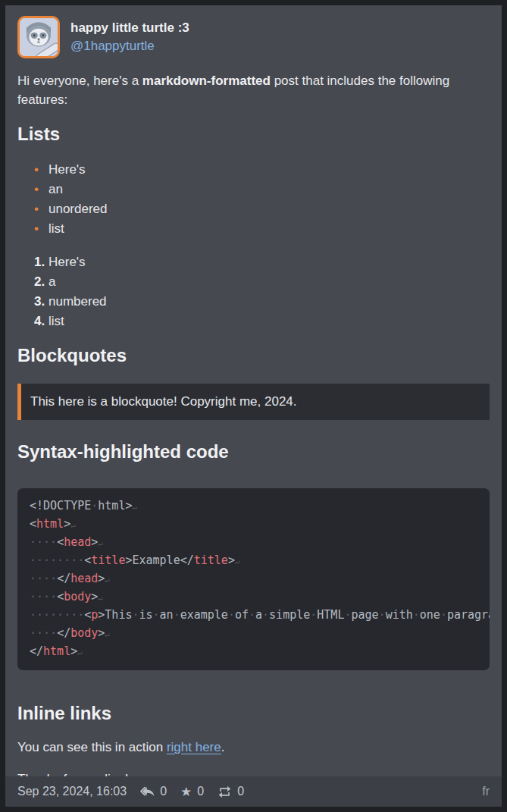 Image resolution: width=507 pixels, height=812 pixels. I want to click on heading-inline-links: Inline links, so click(253, 713).